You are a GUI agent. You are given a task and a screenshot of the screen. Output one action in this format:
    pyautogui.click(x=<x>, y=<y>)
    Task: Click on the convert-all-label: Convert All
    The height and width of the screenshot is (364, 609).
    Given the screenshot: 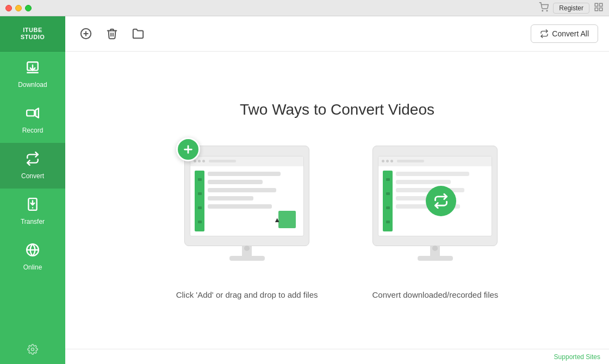 What is the action you would take?
    pyautogui.click(x=570, y=34)
    